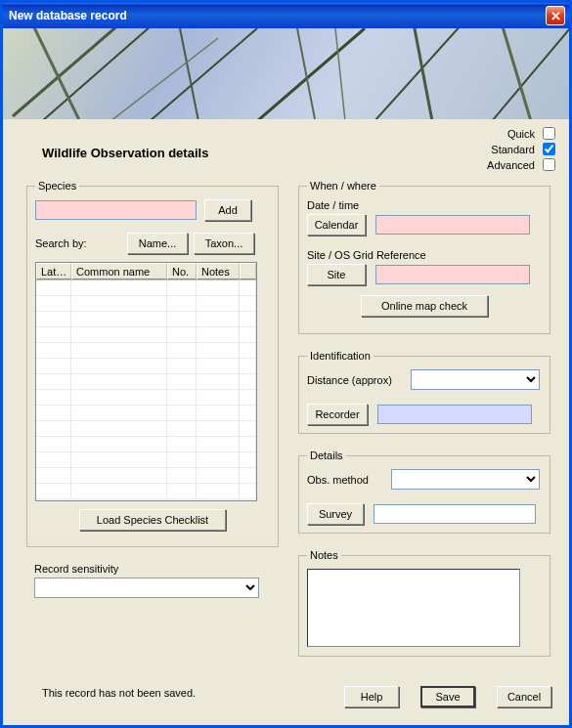  Describe the element at coordinates (218, 272) in the screenshot. I see `col-notes: Notes` at that location.